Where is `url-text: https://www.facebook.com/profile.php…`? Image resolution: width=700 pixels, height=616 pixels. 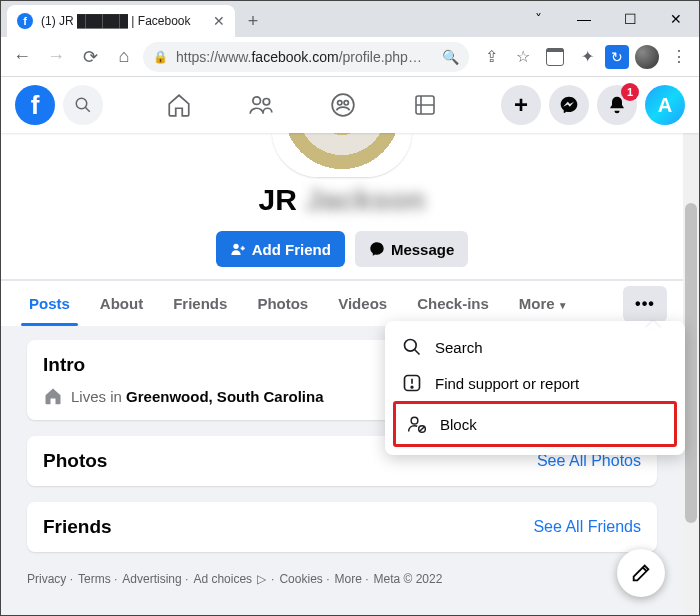
url-text: https://www.facebook.com/profile.php… is located at coordinates (299, 57).